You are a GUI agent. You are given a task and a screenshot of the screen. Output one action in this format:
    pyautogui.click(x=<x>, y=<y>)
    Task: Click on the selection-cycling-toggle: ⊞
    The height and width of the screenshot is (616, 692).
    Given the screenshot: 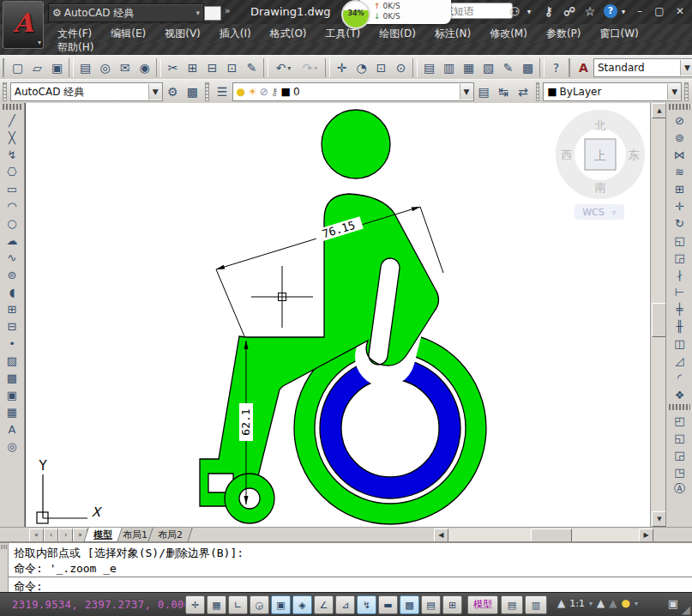 What is the action you would take?
    pyautogui.click(x=453, y=605)
    